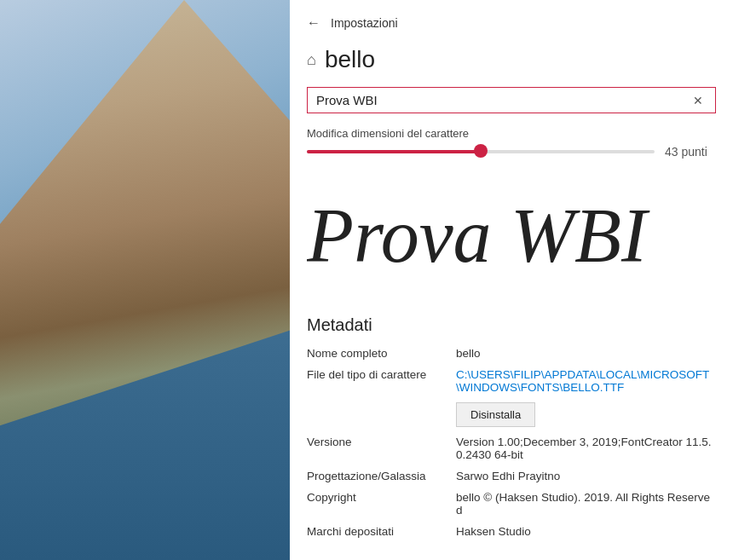 The height and width of the screenshot is (560, 733). I want to click on slider-fill, so click(394, 152).